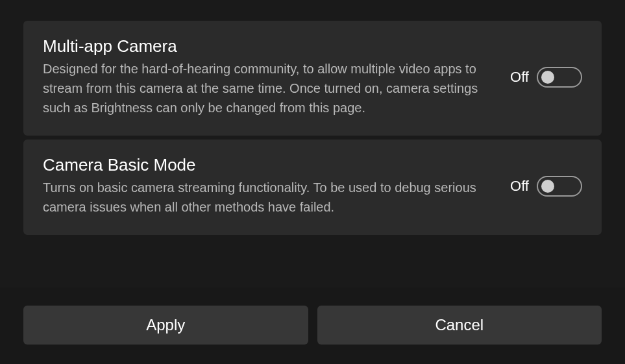 The image size is (625, 364). I want to click on apply-button: Apply, so click(166, 325).